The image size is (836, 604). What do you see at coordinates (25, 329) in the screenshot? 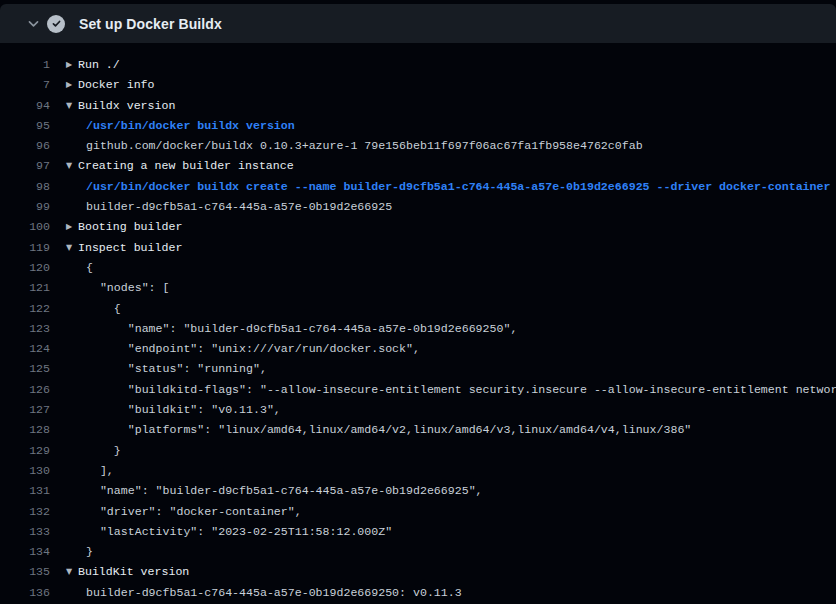
I see `line-number: 123` at bounding box center [25, 329].